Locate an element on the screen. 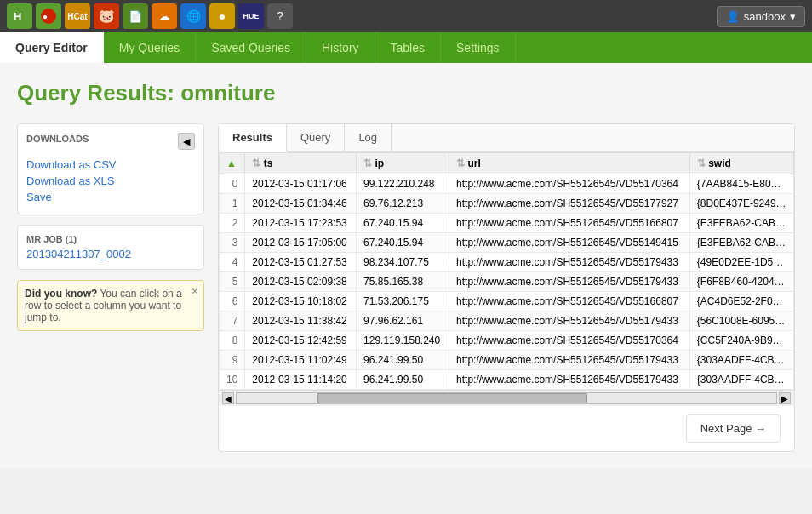 This screenshot has height=514, width=812. tip-close-button: × is located at coordinates (195, 291).